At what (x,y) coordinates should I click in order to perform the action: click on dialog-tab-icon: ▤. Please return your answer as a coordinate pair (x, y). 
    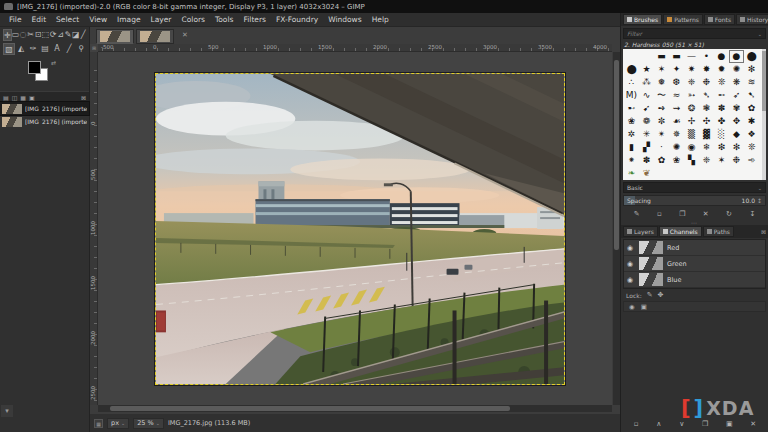
    Looking at the image, I should click on (6, 98).